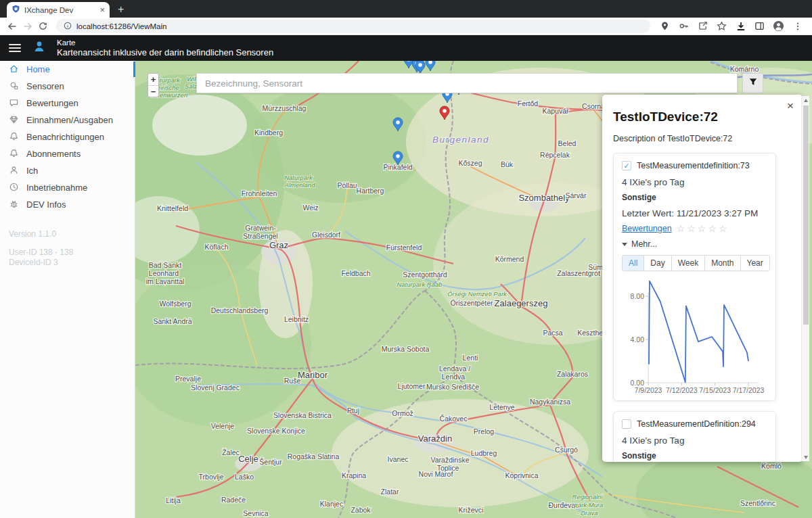 The image size is (812, 518). Describe the element at coordinates (361, 510) in the screenshot. I see `map-label: Zabok` at that location.